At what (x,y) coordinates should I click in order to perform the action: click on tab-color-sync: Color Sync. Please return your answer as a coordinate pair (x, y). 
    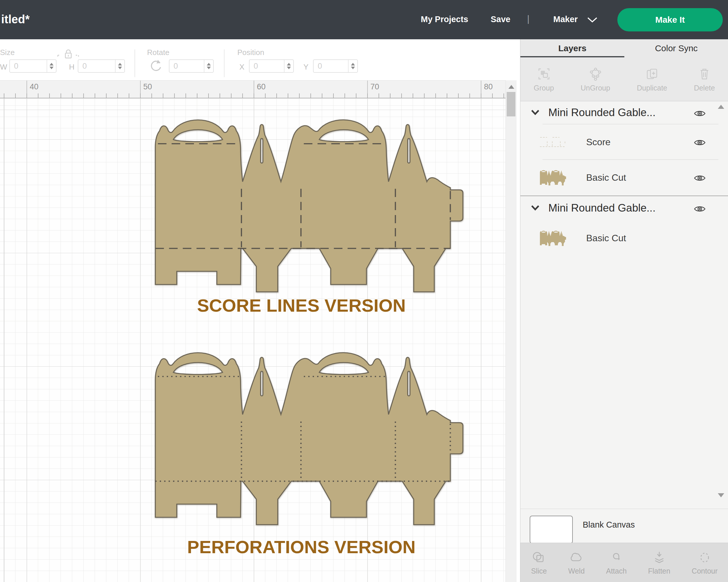
    Looking at the image, I should click on (676, 48).